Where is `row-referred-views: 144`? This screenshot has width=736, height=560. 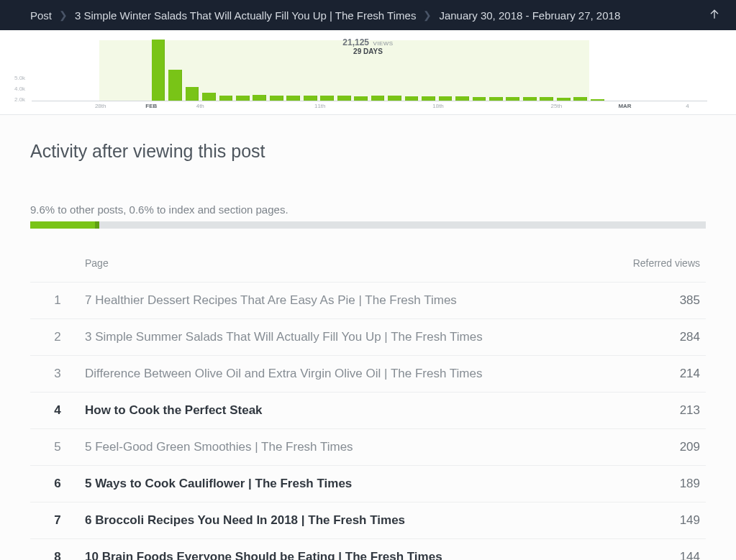
row-referred-views: 144 is located at coordinates (652, 555).